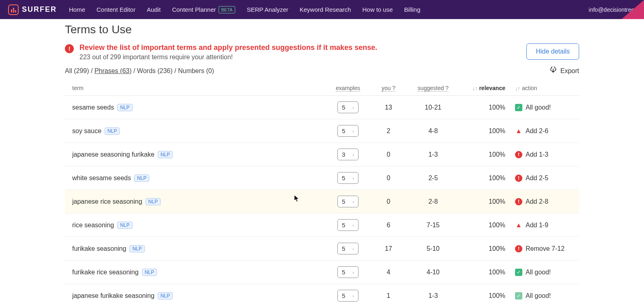  I want to click on table-row: white sesame seedsNLP5›02-5100%!Add 2-5, so click(322, 178).